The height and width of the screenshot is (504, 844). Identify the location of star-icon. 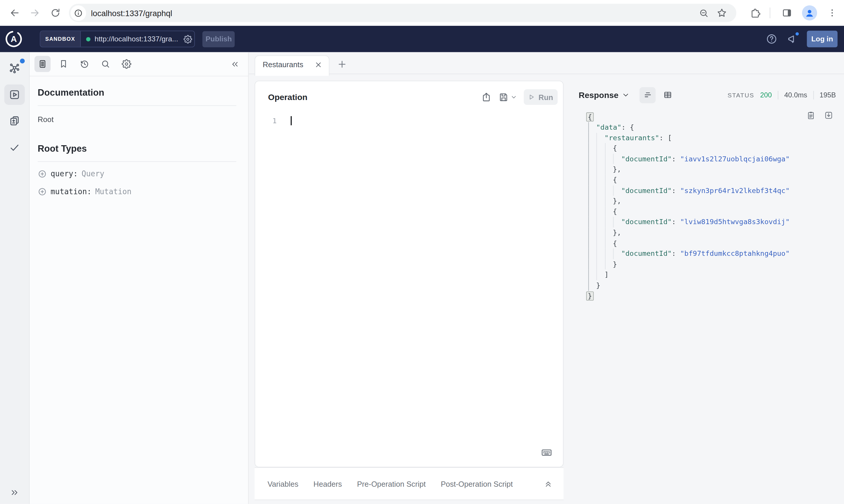
(722, 13).